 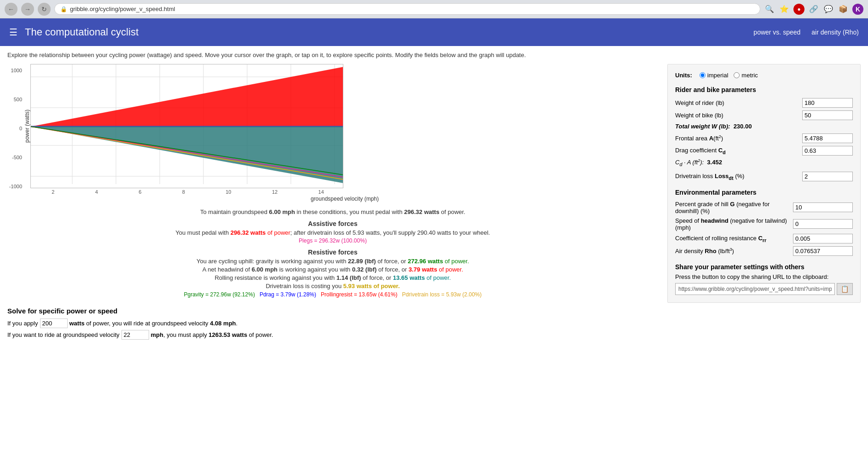 I want to click on share-desc: Press the button to copy the sharing URL…, so click(x=764, y=277).